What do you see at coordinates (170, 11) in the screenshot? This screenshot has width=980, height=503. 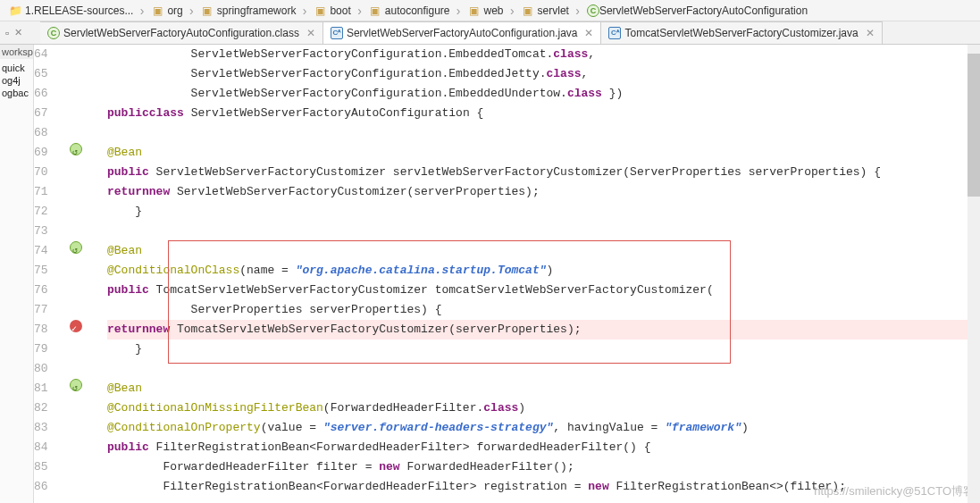 I see `breadcrumb-item: ▣org` at bounding box center [170, 11].